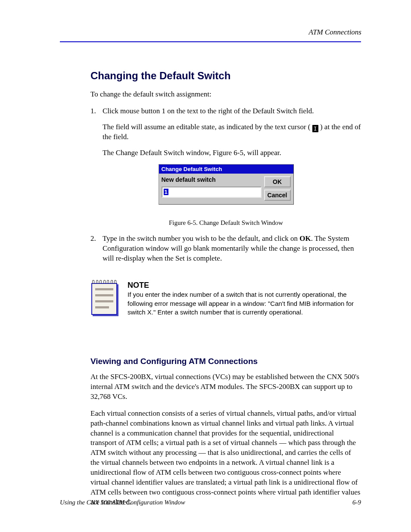 The height and width of the screenshot is (532, 411). I want to click on footer-page-number: 6-9, so click(357, 502).